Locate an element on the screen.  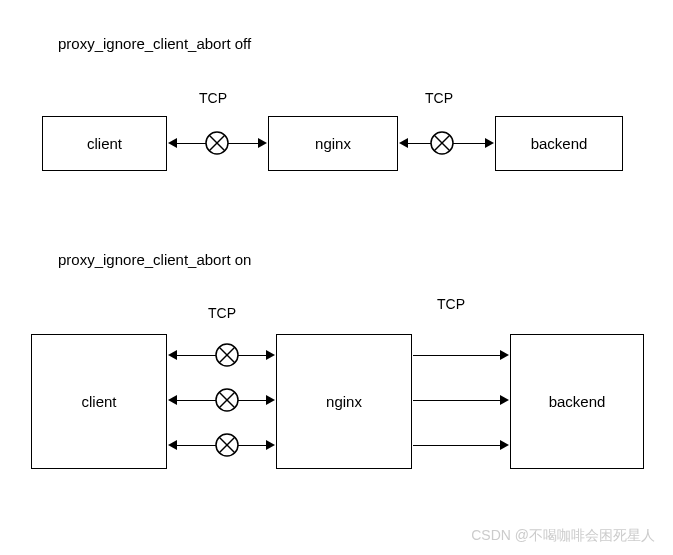
conn-2a1-arrow-right is located at coordinates (270, 355).